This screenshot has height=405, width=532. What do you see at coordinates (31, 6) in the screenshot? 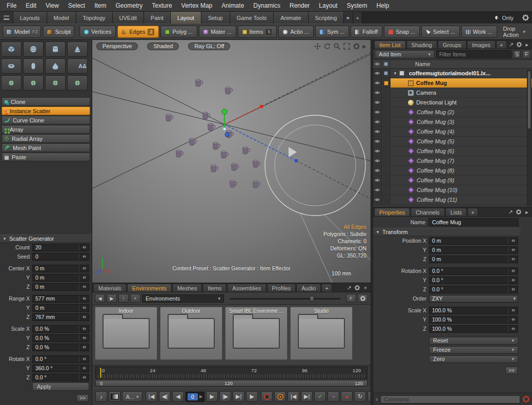
I see `menu-item: Edit` at bounding box center [31, 6].